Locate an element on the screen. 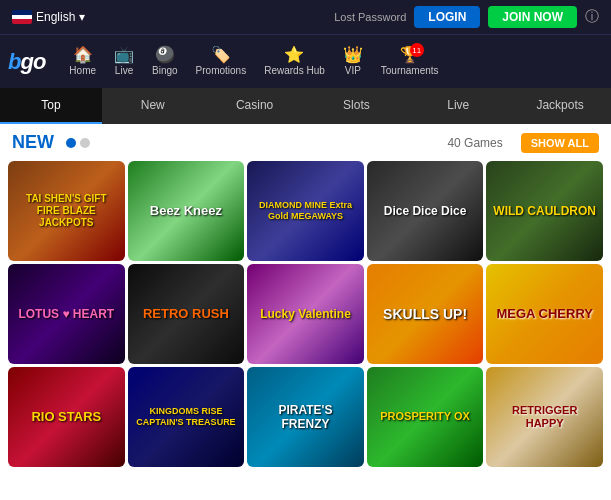 This screenshot has height=500, width=611. nav-label-promotions: Promotions is located at coordinates (222, 70).